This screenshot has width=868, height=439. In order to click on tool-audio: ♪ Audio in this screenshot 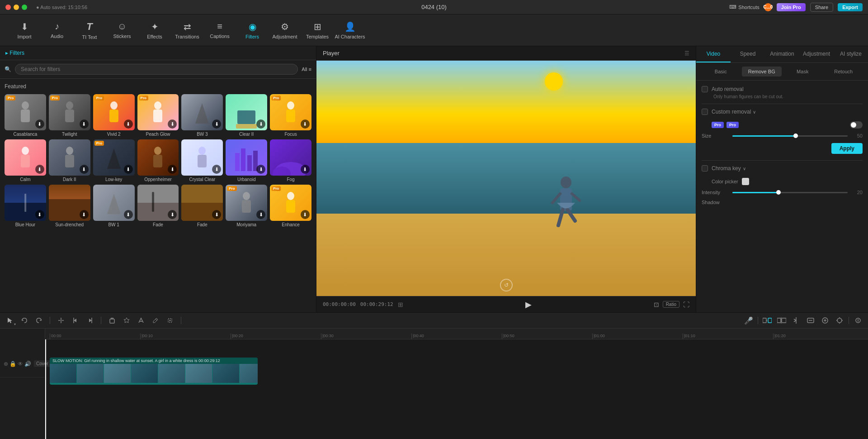, I will do `click(57, 30)`.